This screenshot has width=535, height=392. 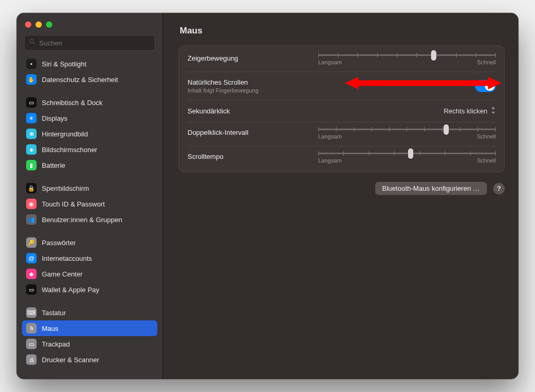 What do you see at coordinates (90, 328) in the screenshot?
I see `sidebar-item-mouse: 🖱Maus` at bounding box center [90, 328].